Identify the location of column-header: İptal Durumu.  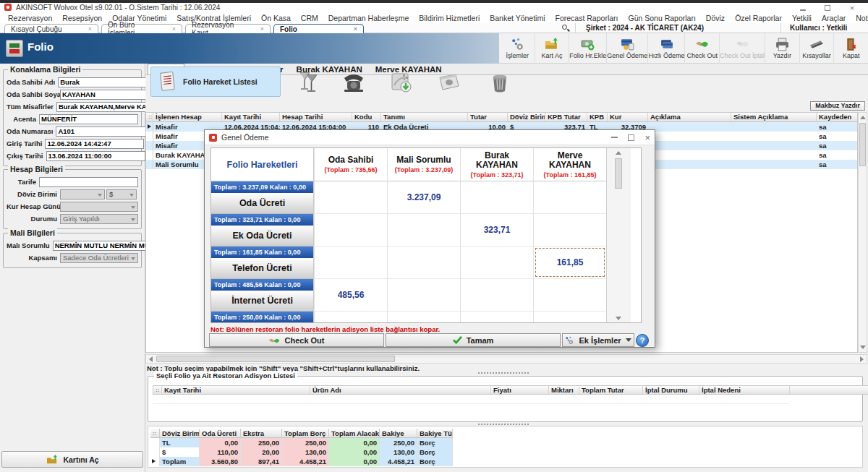
(671, 390).